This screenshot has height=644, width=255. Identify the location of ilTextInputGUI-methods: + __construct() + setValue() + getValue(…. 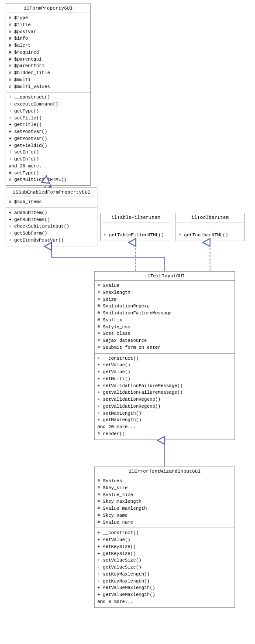
(165, 397).